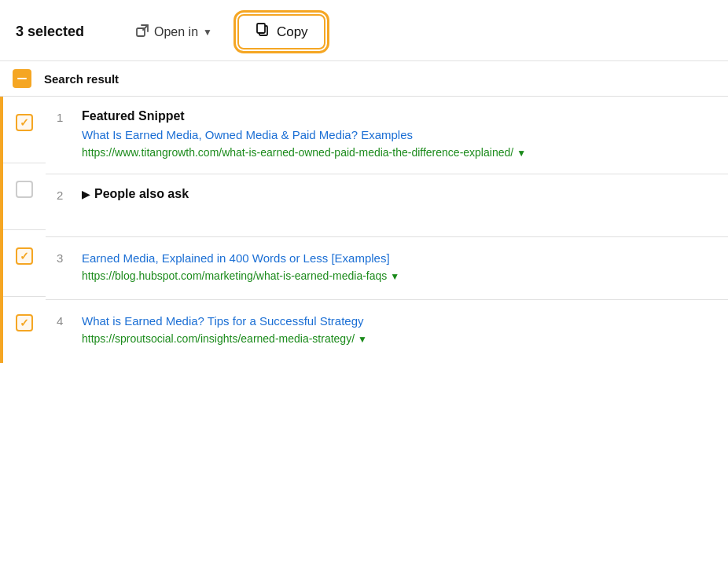  Describe the element at coordinates (69, 320) in the screenshot. I see `row-number-4: 4` at that location.